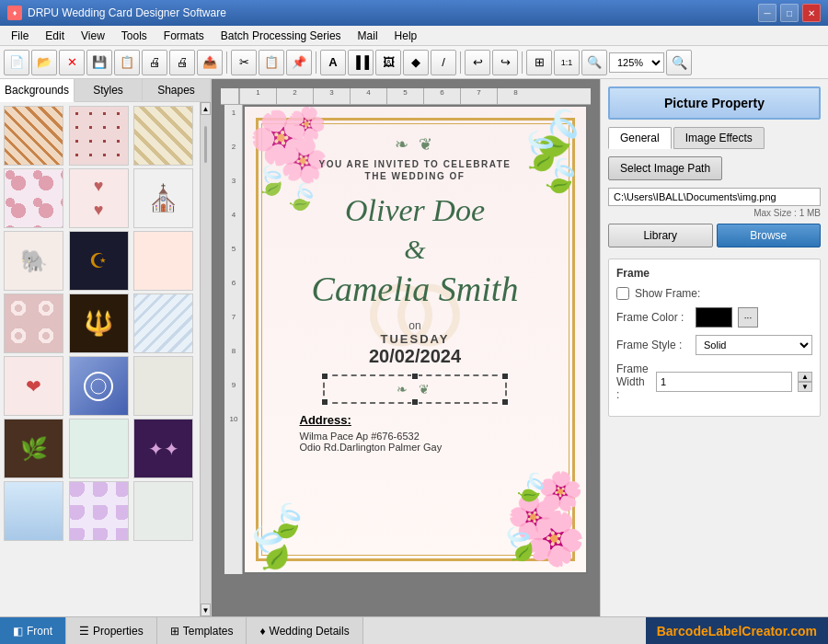 The width and height of the screenshot is (828, 644). What do you see at coordinates (414, 13) in the screenshot?
I see `title-bar: ♦ DRPU Wedding Card Designer Software ─ …` at bounding box center [414, 13].